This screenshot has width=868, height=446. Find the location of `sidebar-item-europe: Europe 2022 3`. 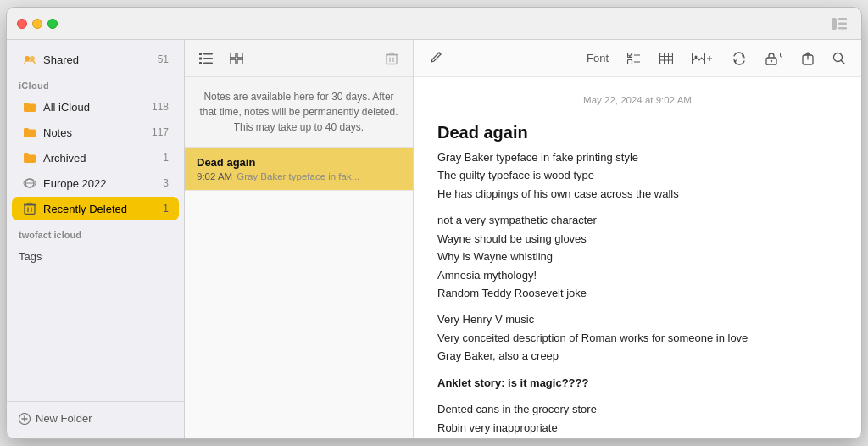

sidebar-item-europe: Europe 2022 3 is located at coordinates (95, 183).